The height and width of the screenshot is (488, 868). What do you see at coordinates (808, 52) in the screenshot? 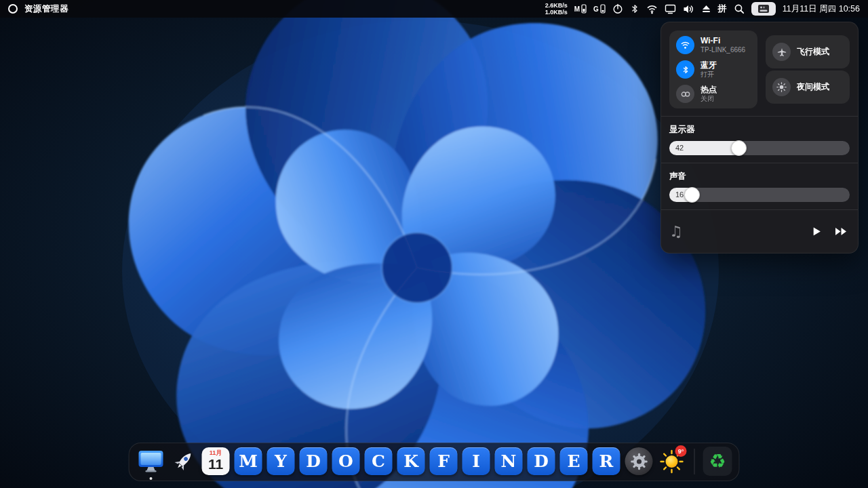
I see `airplane-mode-toggle: 飞行模式` at bounding box center [808, 52].